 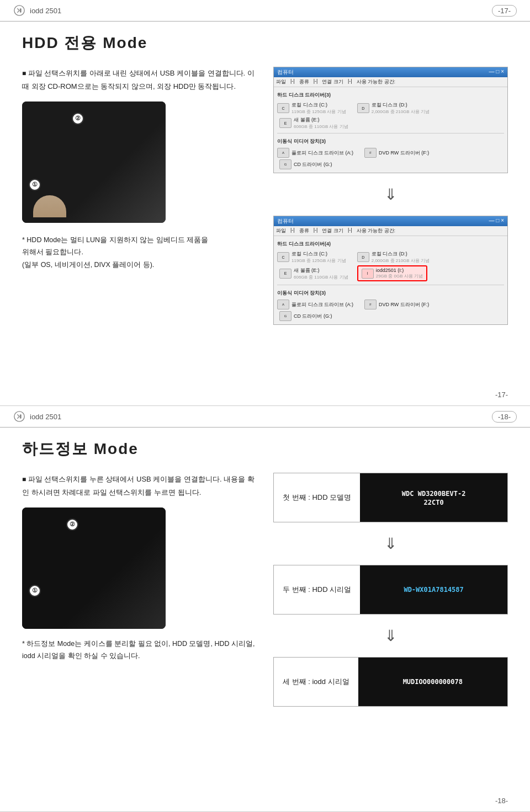 What do you see at coordinates (393, 257) in the screenshot?
I see `drive2-d: D 로컬 디스크 (D:) 2,000GB 중 210GB 사용 기념` at bounding box center [393, 257].